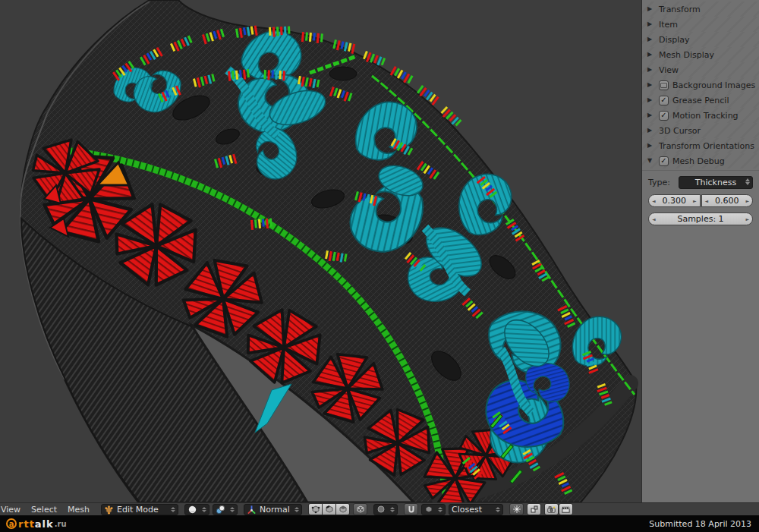  What do you see at coordinates (663, 85) in the screenshot?
I see `background-images-checkbox: ✓` at bounding box center [663, 85].